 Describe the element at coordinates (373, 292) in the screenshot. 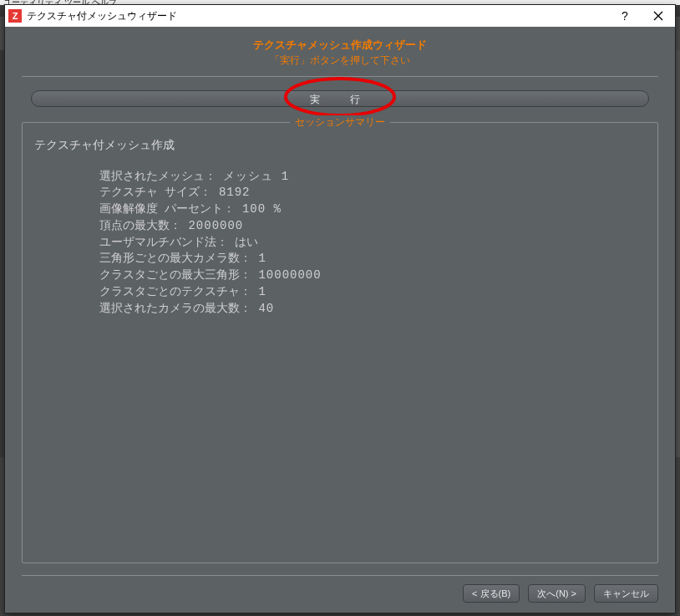

I see `summary-row: クラスタごとのテクスチャ： 1` at that location.